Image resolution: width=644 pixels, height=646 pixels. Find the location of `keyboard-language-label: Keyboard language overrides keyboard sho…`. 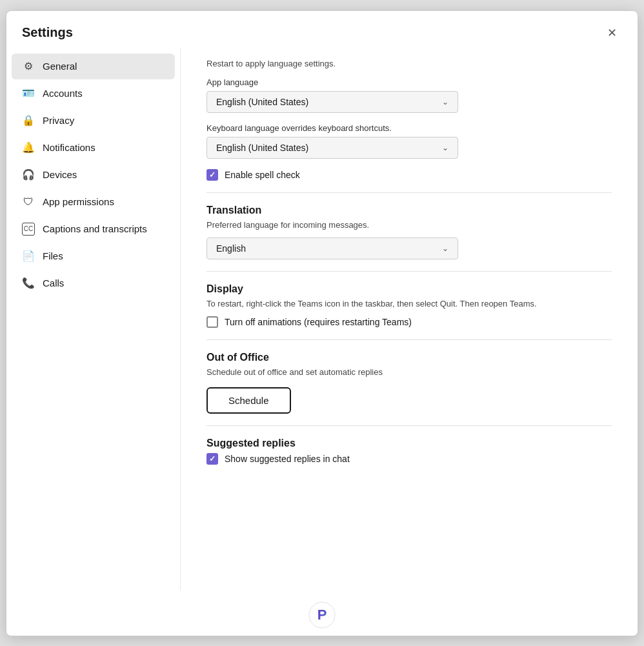

keyboard-language-label: Keyboard language overrides keyboard sho… is located at coordinates (409, 128).